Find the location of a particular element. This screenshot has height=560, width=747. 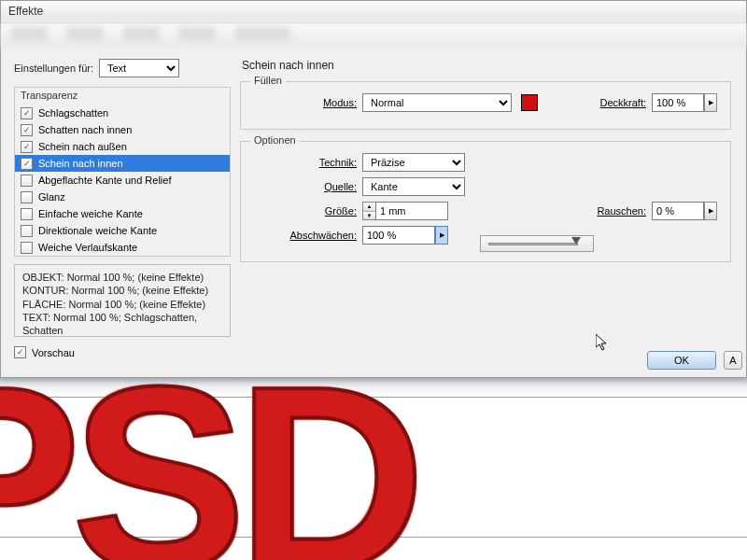

effect-label: Schein nach innen is located at coordinates (80, 163).